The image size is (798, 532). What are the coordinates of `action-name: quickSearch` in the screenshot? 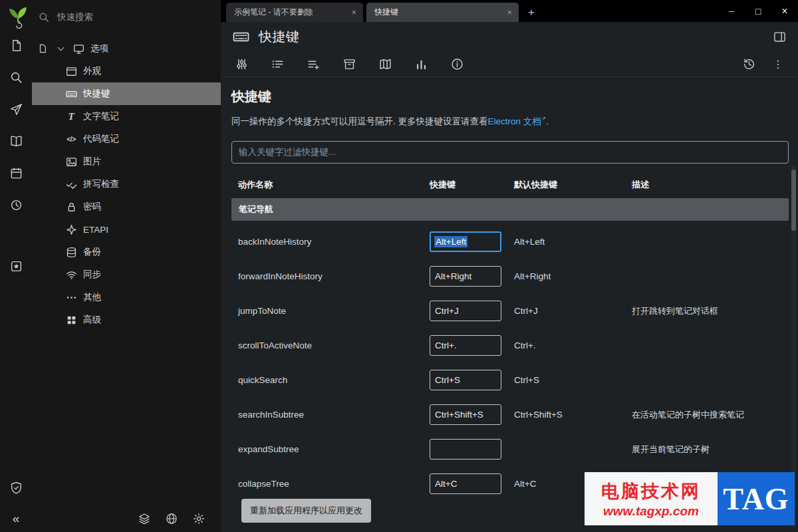 It's located at (334, 380).